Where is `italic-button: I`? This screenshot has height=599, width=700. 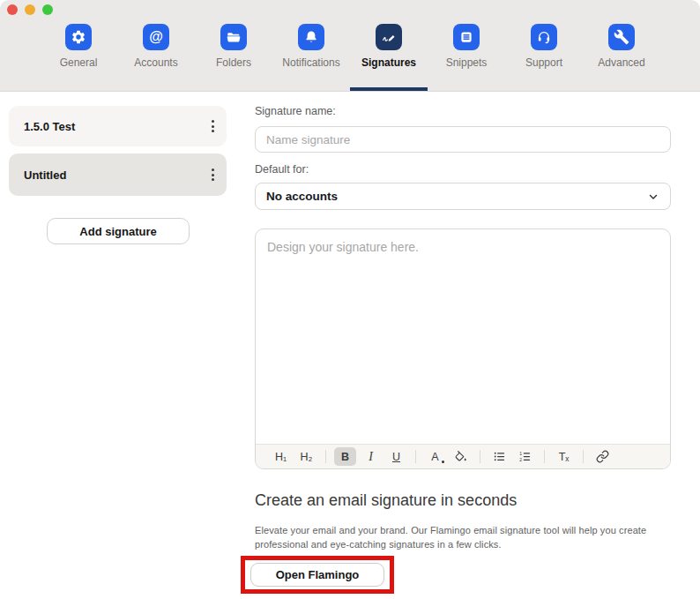
italic-button: I is located at coordinates (370, 457).